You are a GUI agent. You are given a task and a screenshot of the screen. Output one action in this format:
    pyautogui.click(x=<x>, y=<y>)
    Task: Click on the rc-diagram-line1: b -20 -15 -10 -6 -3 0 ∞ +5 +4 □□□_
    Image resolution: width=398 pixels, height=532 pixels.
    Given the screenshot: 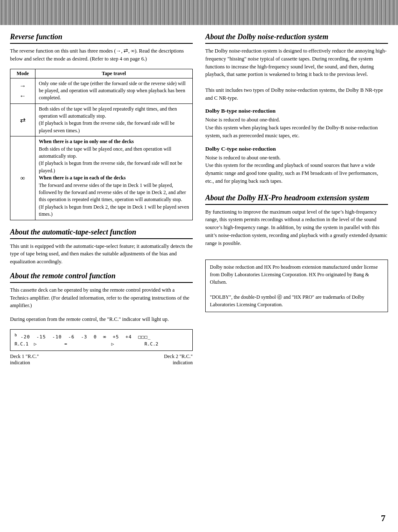 What is the action you would take?
    pyautogui.click(x=101, y=336)
    